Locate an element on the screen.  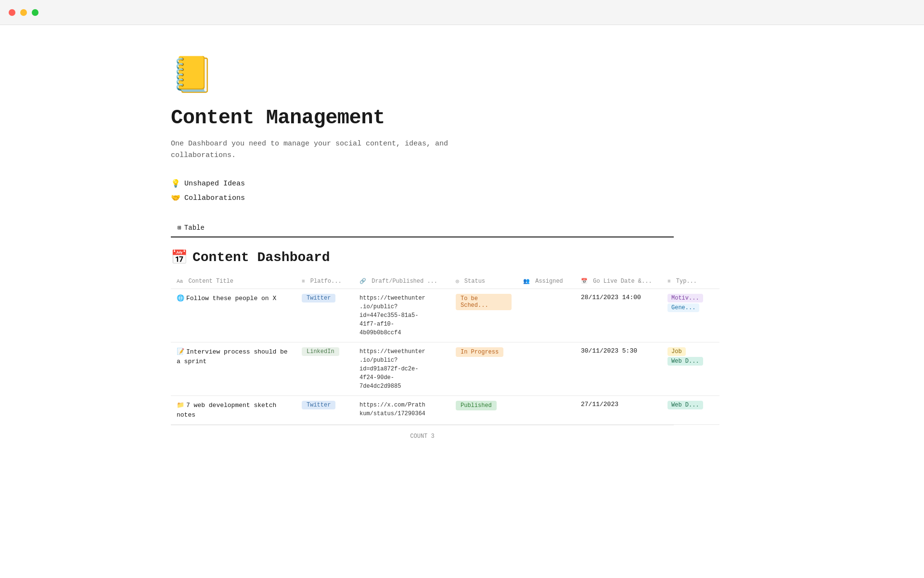
col-icon-golive: 📅 is located at coordinates (584, 281).